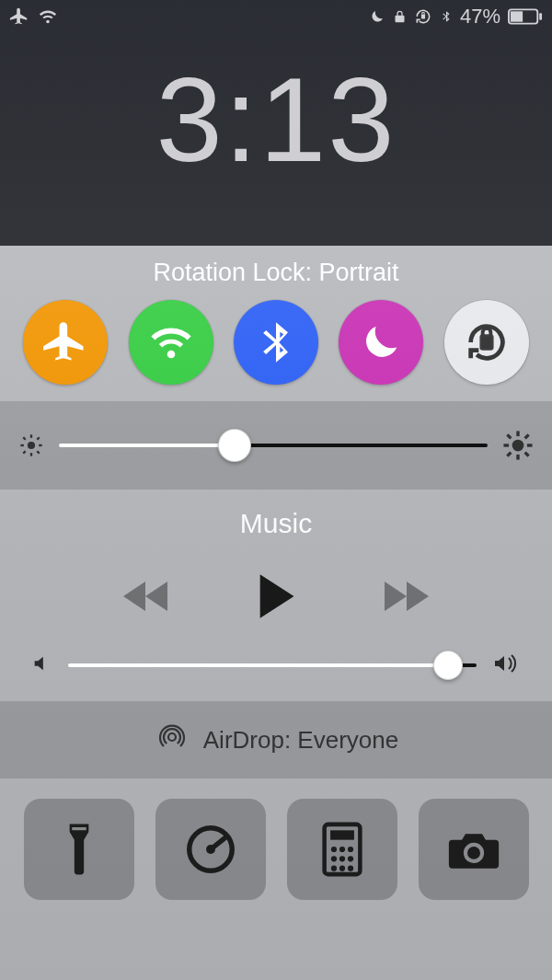 The image size is (552, 980). I want to click on rotation-lock-status-icon, so click(423, 17).